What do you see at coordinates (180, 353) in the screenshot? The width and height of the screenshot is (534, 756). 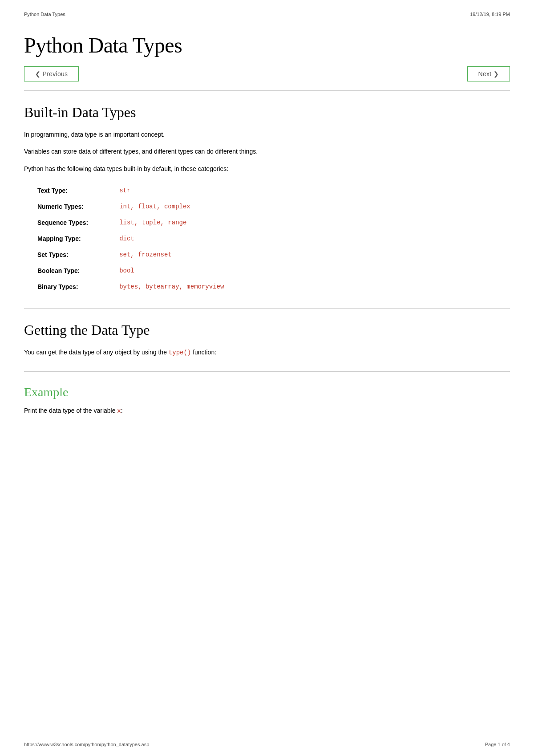 I see `section2-code: type()` at bounding box center [180, 353].